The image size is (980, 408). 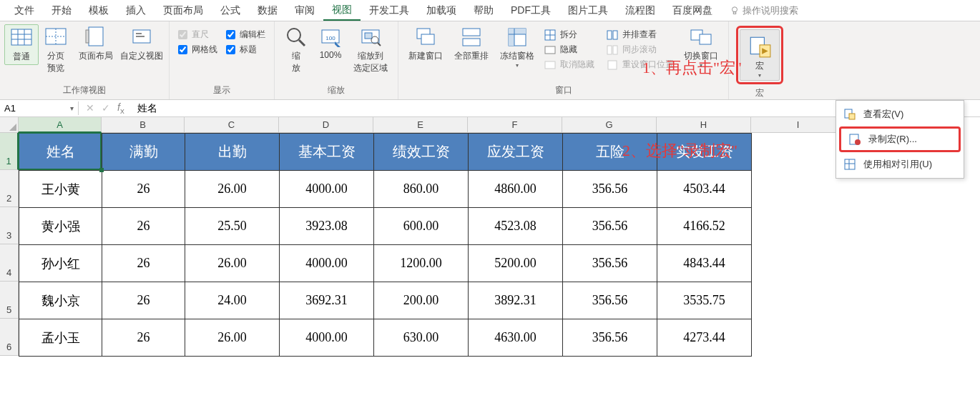 What do you see at coordinates (421, 152) in the screenshot?
I see `header-cell: 绩效工资` at bounding box center [421, 152].